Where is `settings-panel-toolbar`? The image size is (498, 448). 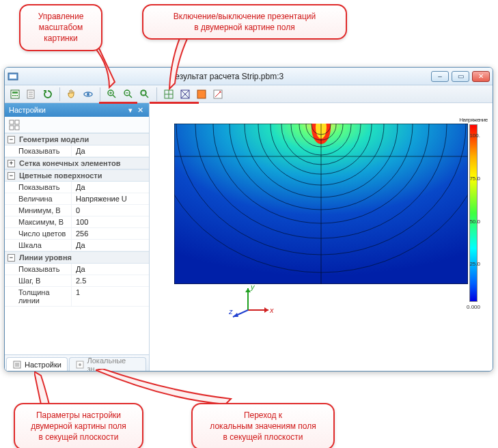
settings-panel-toolbar is located at coordinates (77, 125).